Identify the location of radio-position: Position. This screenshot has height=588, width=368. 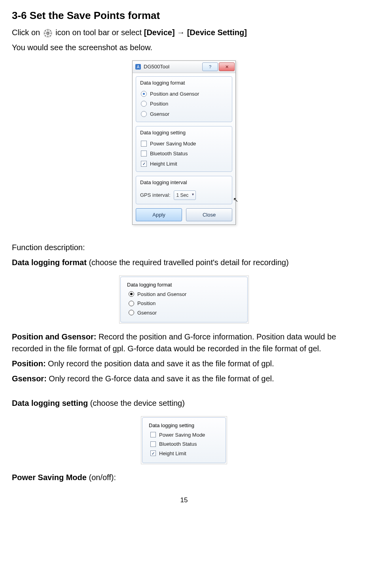
(184, 104).